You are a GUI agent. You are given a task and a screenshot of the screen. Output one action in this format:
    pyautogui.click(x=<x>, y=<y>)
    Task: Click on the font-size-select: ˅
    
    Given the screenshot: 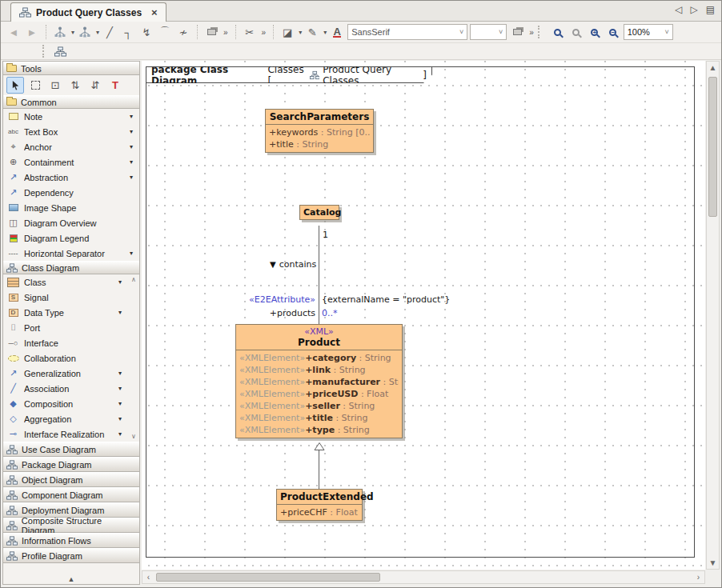 What is the action you would take?
    pyautogui.click(x=488, y=32)
    